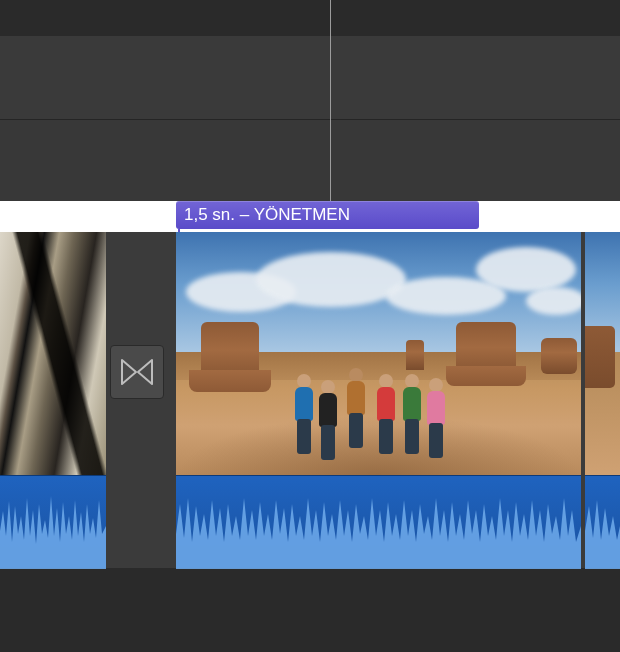  What do you see at coordinates (210, 214) in the screenshot?
I see `title-duration: 1,5 sn.` at bounding box center [210, 214].